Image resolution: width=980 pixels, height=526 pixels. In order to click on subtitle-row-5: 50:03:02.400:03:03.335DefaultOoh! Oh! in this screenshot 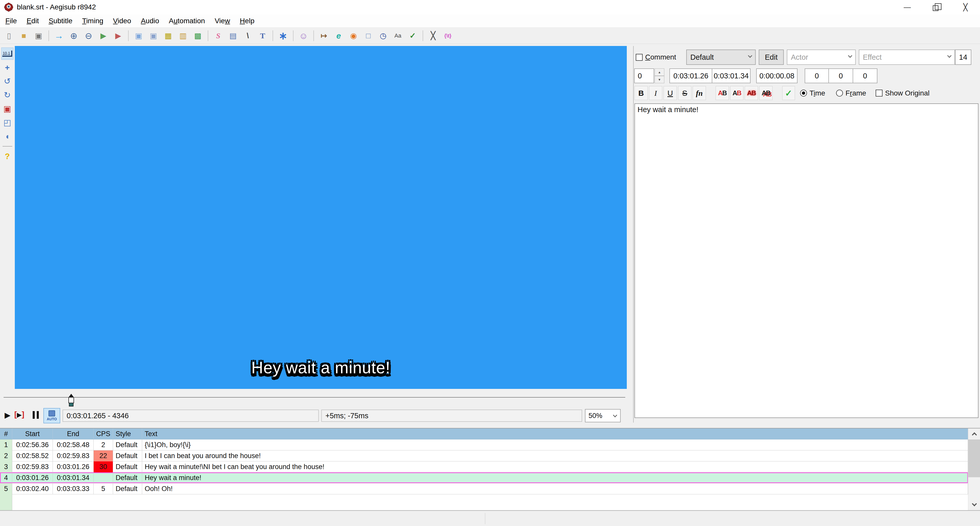, I will do `click(484, 489)`.